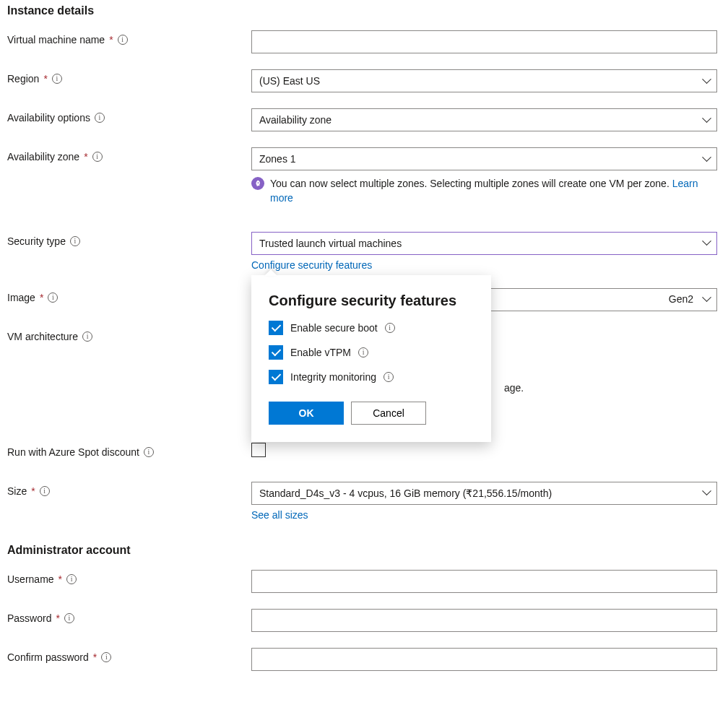  What do you see at coordinates (364, 659) in the screenshot?
I see `row-confirm-password: Confirm password *` at bounding box center [364, 659].